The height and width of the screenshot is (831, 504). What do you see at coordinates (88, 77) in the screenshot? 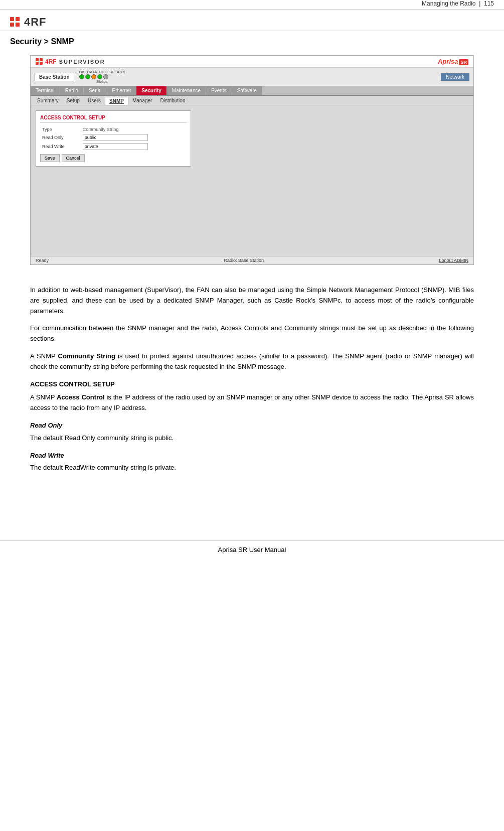
I see `data-light` at bounding box center [88, 77].